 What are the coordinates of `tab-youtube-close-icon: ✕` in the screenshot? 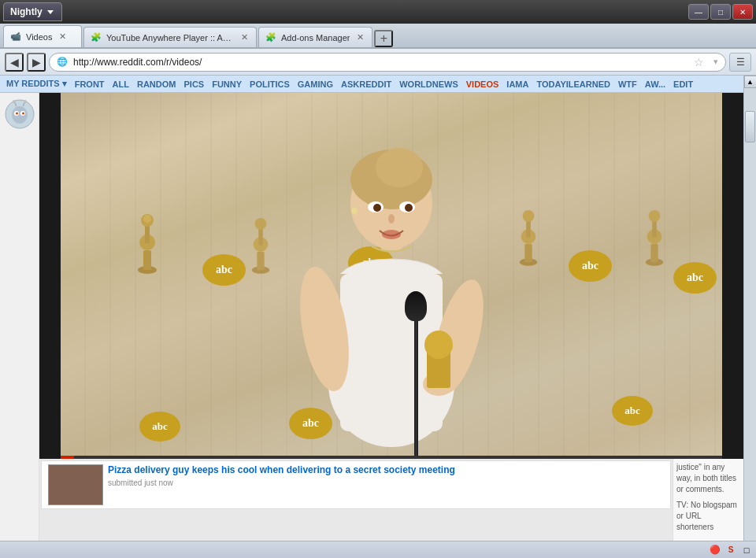 It's located at (244, 38).